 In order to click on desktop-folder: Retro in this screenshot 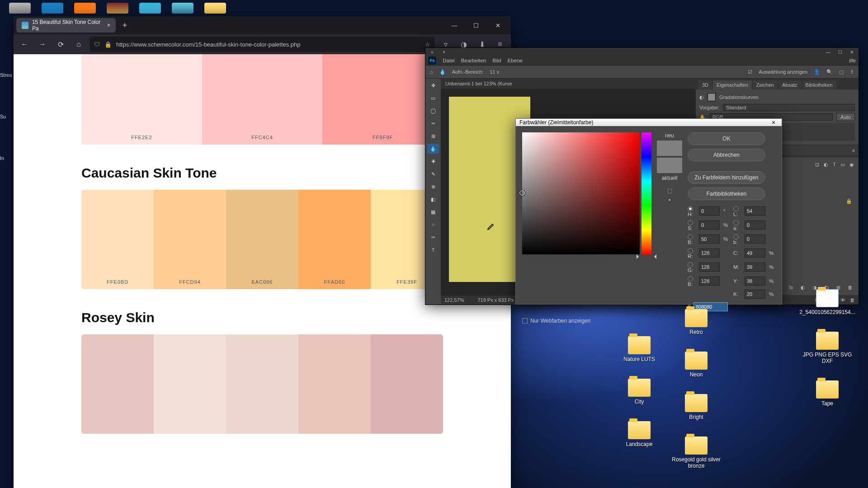, I will do `click(696, 322)`.